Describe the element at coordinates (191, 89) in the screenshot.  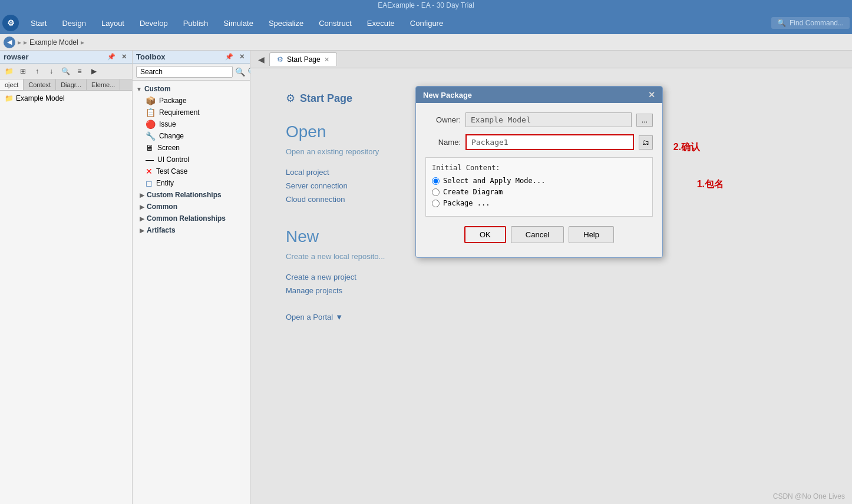
I see `toolbox-section-custom: ▼ Custom` at that location.